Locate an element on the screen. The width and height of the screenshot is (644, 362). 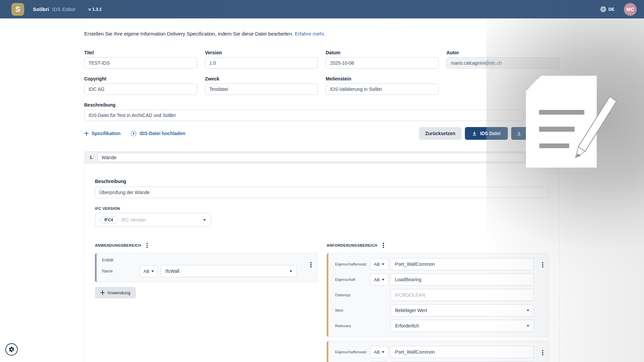
zweck-input is located at coordinates (262, 89).